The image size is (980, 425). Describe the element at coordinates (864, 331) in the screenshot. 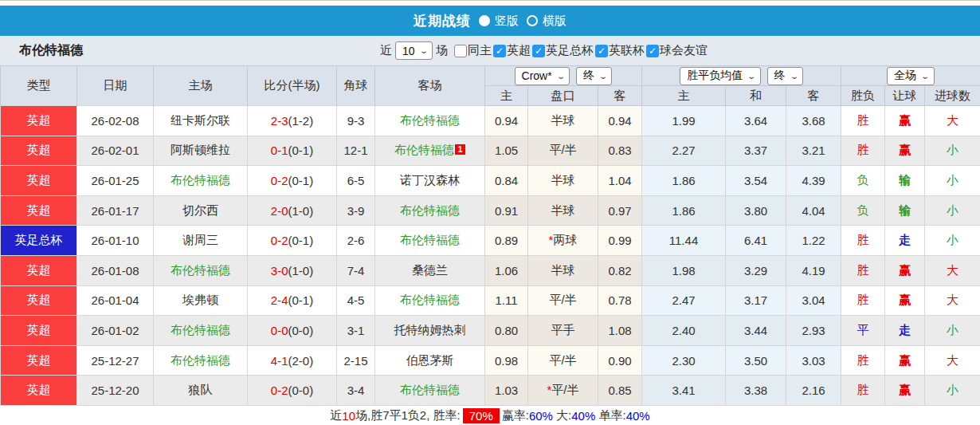

I see `result-wdl-cell: 平` at that location.